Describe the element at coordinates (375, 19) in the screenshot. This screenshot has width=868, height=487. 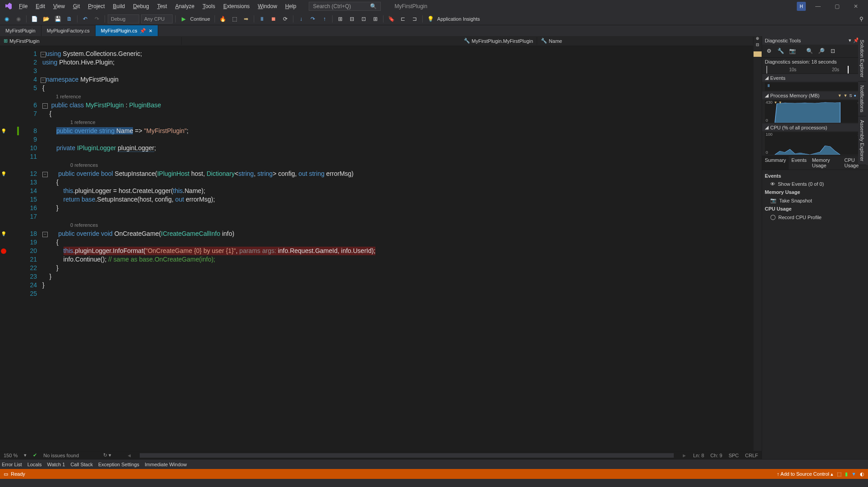
I see `tool4-icon: ⊞` at that location.